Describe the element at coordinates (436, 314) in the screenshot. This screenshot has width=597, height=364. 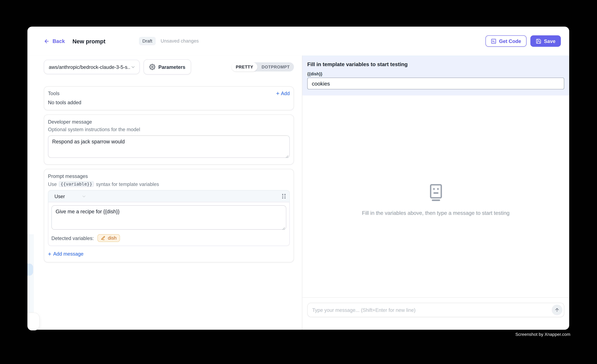
I see `chat-input-bar: Type your message... (Shift+Enter for ne…` at that location.